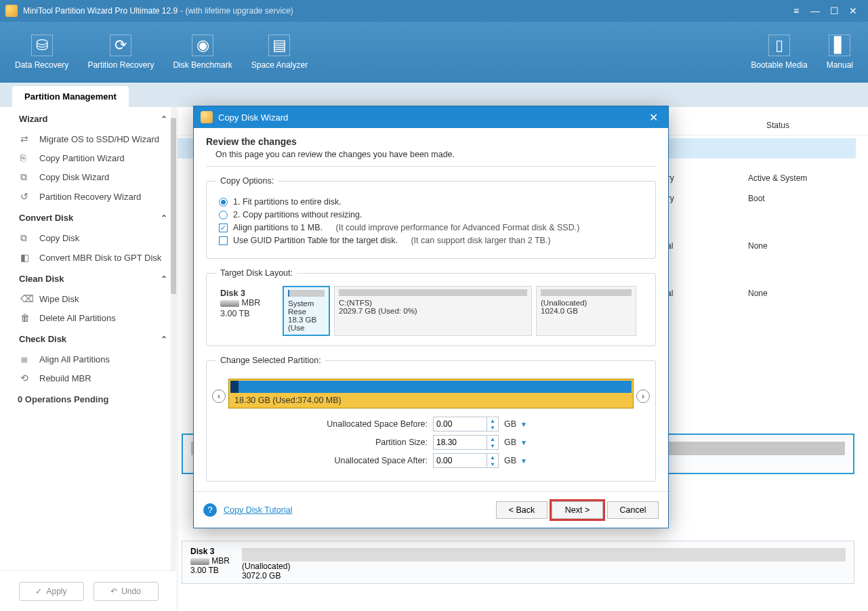  What do you see at coordinates (643, 396) in the screenshot?
I see `partition-next-button: ›` at bounding box center [643, 396].